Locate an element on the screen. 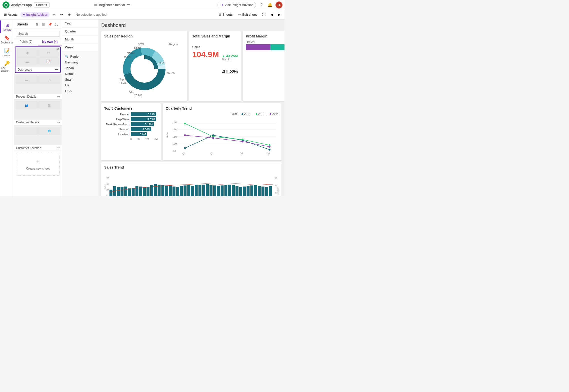 This screenshot has height=392, width=569. thumb-cell: ⊞ is located at coordinates (50, 105).